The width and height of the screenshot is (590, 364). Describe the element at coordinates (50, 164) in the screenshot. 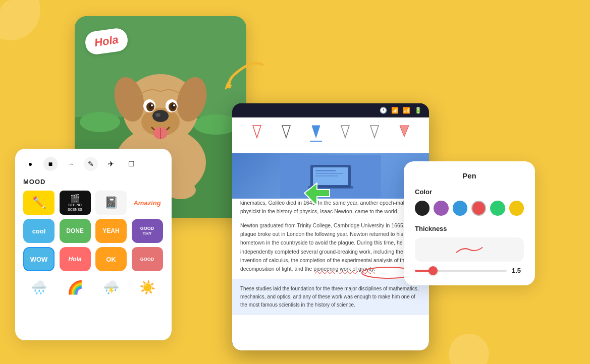

I see `toolbar-square-icon: ■` at that location.